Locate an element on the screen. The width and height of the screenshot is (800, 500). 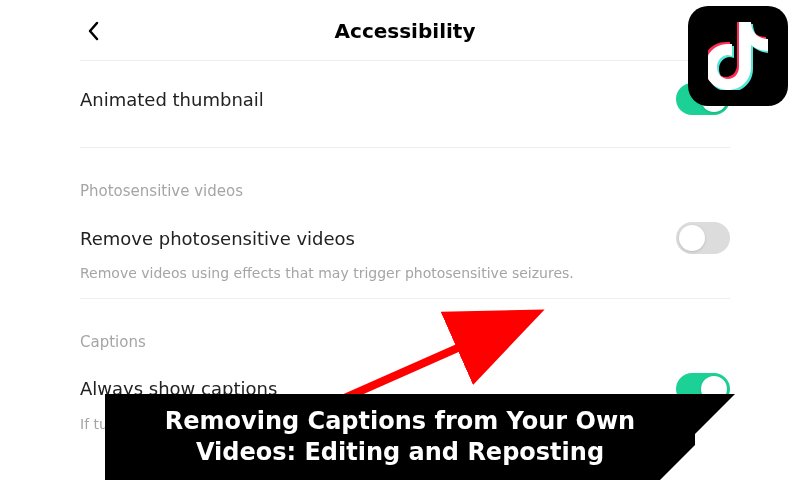
header: Accessibility is located at coordinates (405, 30).